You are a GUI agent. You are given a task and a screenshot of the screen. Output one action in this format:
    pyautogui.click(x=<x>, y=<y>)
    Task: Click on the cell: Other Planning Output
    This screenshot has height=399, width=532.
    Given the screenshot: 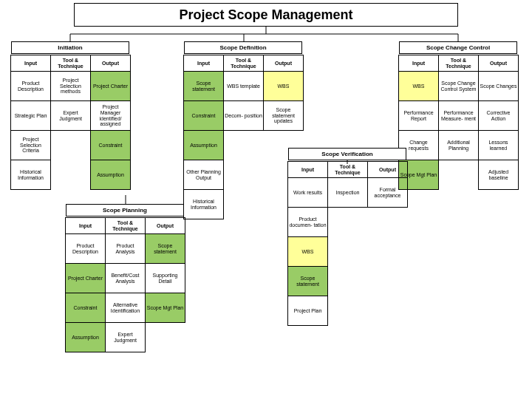 What is the action you would take?
    pyautogui.click(x=204, y=175)
    